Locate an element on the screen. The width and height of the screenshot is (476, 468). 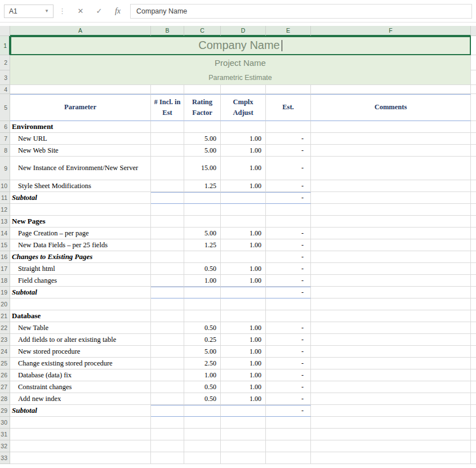
cell-F9 is located at coordinates (391, 168).